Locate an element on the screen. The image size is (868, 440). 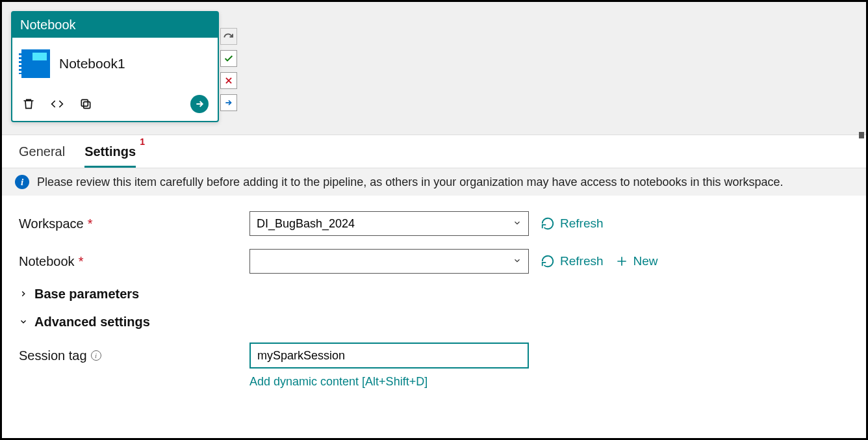
advanced-settings-expander: Advanced settings is located at coordinates (434, 322).